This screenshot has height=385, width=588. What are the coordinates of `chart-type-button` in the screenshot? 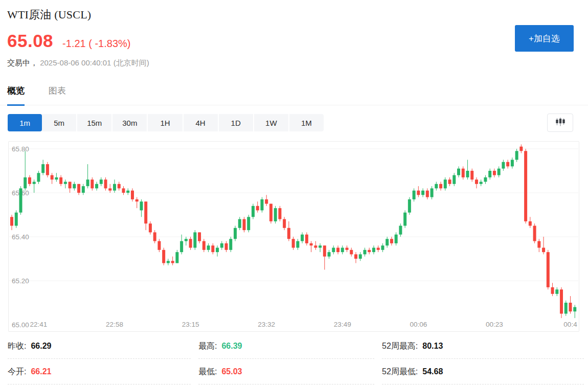 It's located at (560, 123).